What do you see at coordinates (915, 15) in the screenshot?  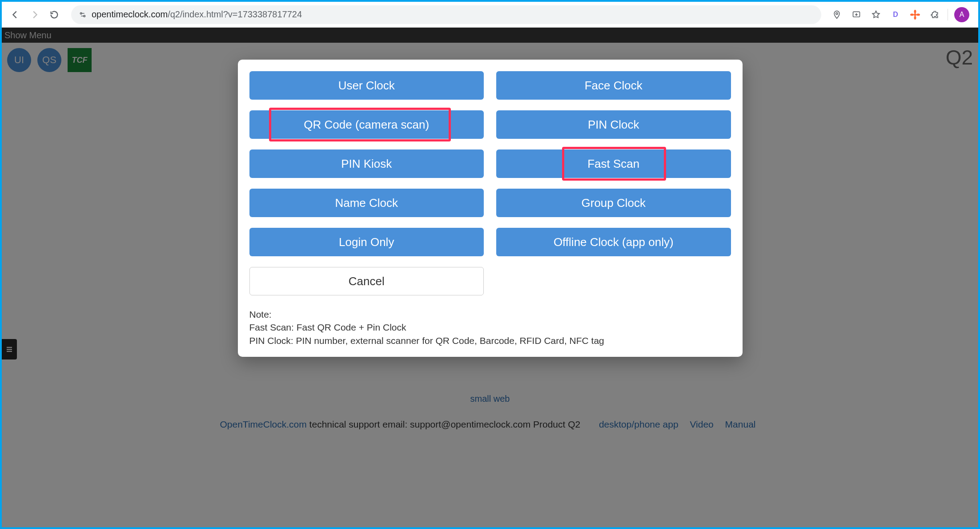 I see `extension-flower-icon` at bounding box center [915, 15].